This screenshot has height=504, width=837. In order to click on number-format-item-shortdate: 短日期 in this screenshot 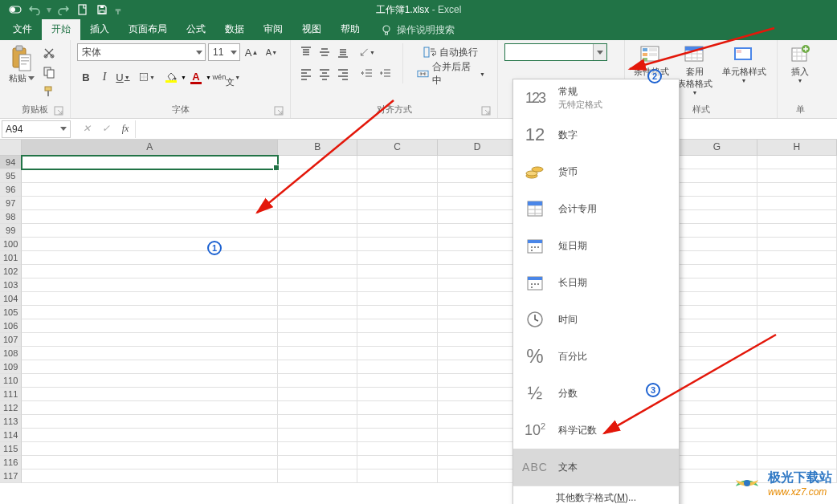, I will do `click(596, 246)`.